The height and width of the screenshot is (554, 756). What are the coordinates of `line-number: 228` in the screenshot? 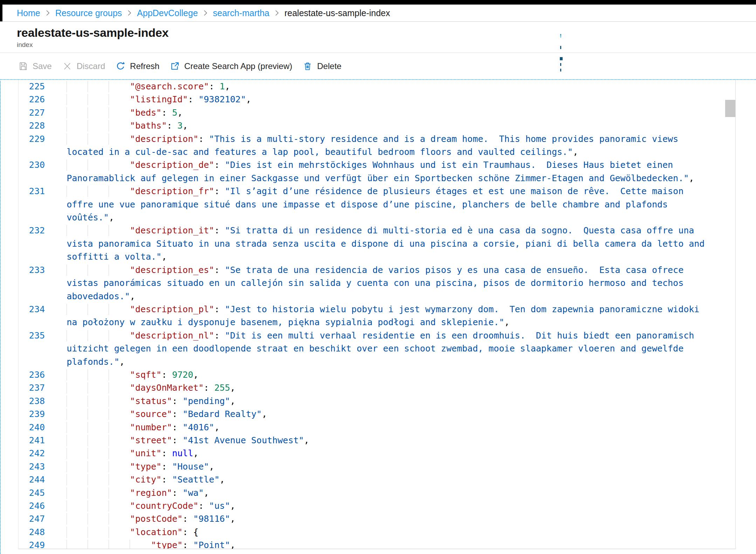 It's located at (32, 125).